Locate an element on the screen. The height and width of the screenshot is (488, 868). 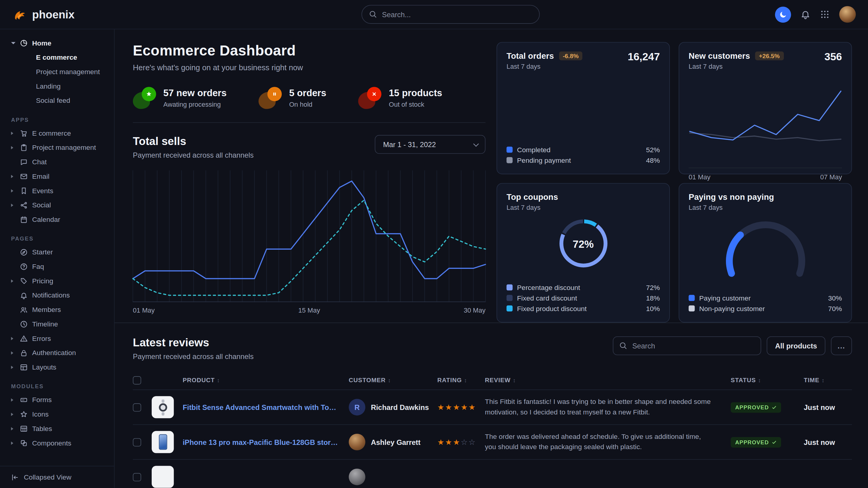
column-status: STATUS↕ is located at coordinates (767, 380).